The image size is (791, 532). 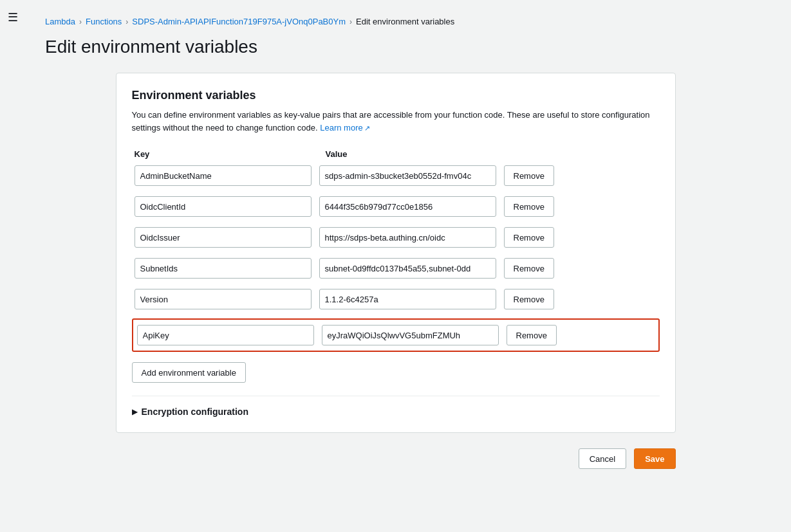 What do you see at coordinates (227, 154) in the screenshot?
I see `key-column-header: Key` at bounding box center [227, 154].